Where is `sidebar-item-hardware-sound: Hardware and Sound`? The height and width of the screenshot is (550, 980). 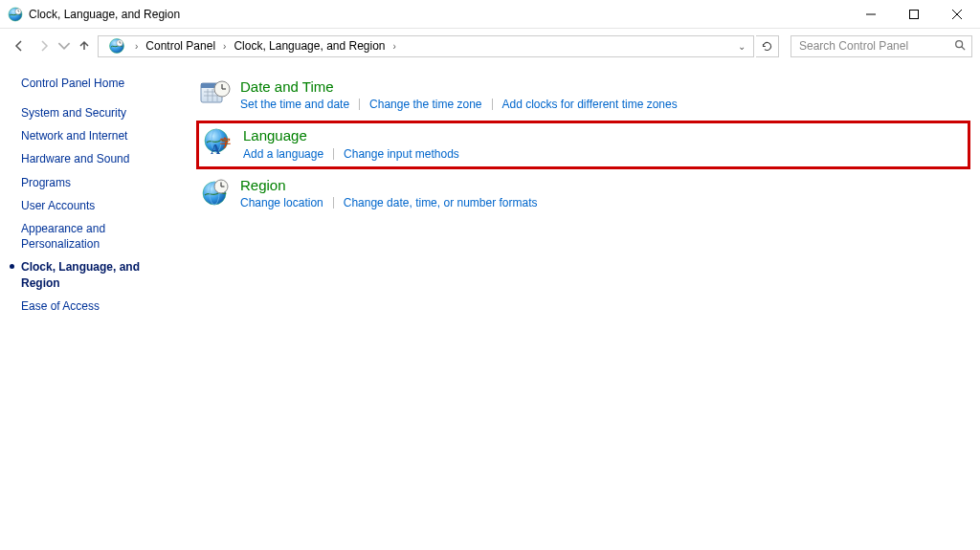
sidebar-item-hardware-sound: Hardware and Sound is located at coordinates (100, 159).